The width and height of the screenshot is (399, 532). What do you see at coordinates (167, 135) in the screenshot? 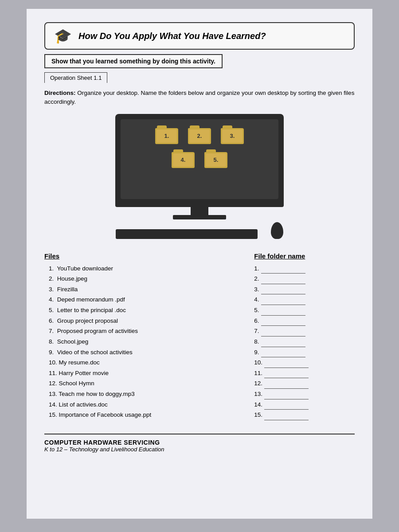
I see `folder-1: 1.` at bounding box center [167, 135].